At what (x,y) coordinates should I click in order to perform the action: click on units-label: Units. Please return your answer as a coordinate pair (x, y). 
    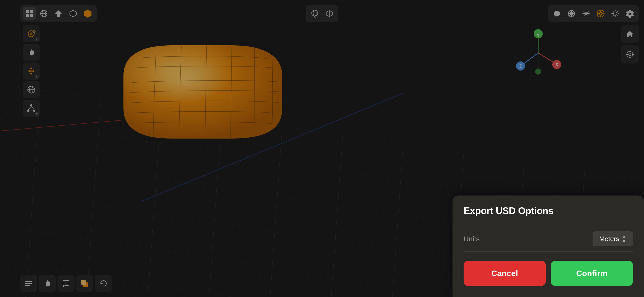
    Looking at the image, I should click on (472, 239).